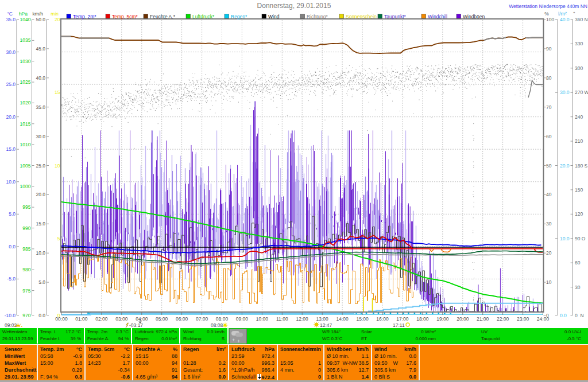 The height and width of the screenshot is (382, 588). What do you see at coordinates (25, 186) in the screenshot?
I see `svg-text: 1000` at bounding box center [25, 186].